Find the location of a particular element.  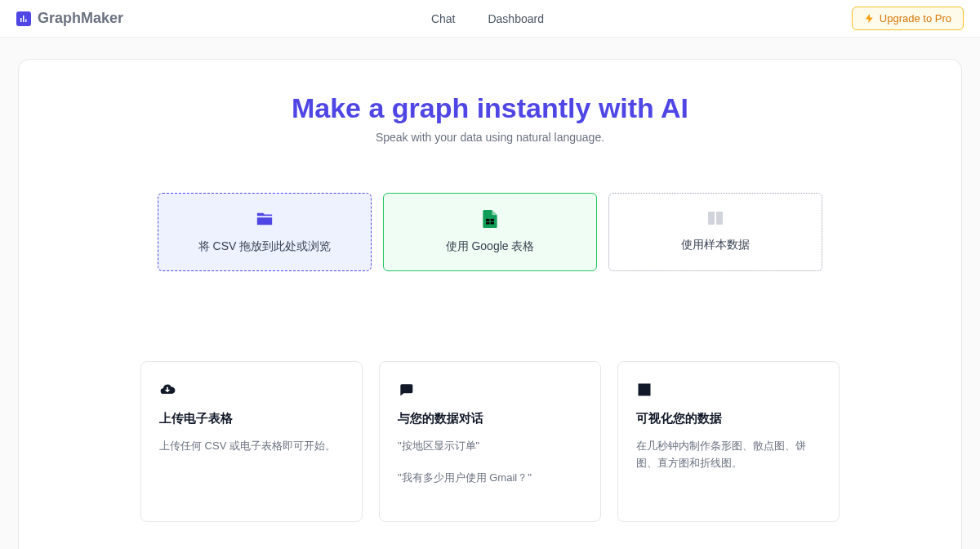

upgrade-label: Upgrade to Pro is located at coordinates (915, 18).